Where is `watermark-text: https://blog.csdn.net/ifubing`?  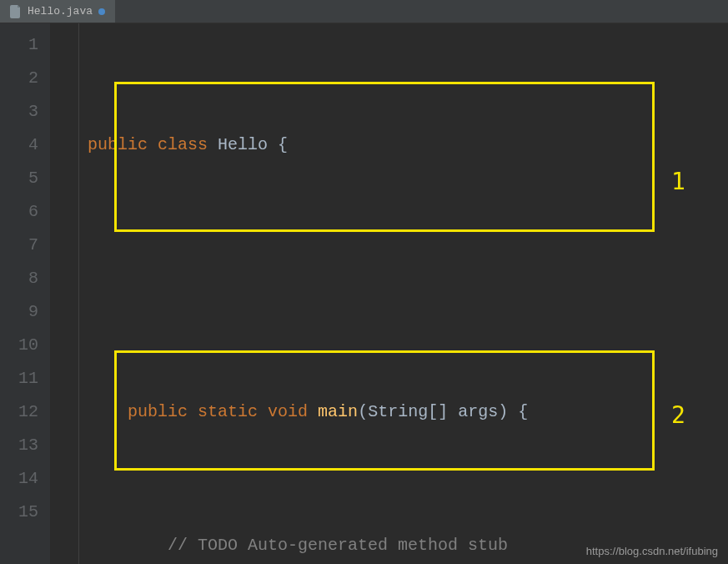 watermark-text: https://blog.csdn.net/ifubing is located at coordinates (652, 551).